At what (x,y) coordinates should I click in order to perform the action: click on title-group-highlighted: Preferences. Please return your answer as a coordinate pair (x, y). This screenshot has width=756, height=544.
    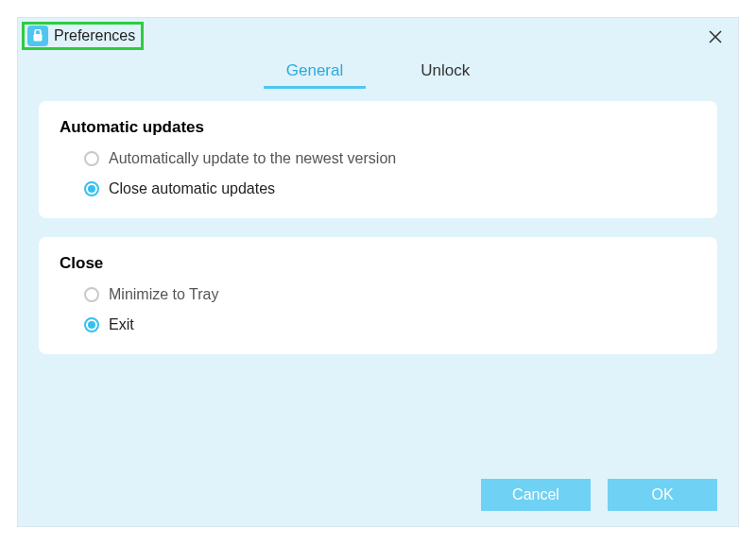
    Looking at the image, I should click on (83, 36).